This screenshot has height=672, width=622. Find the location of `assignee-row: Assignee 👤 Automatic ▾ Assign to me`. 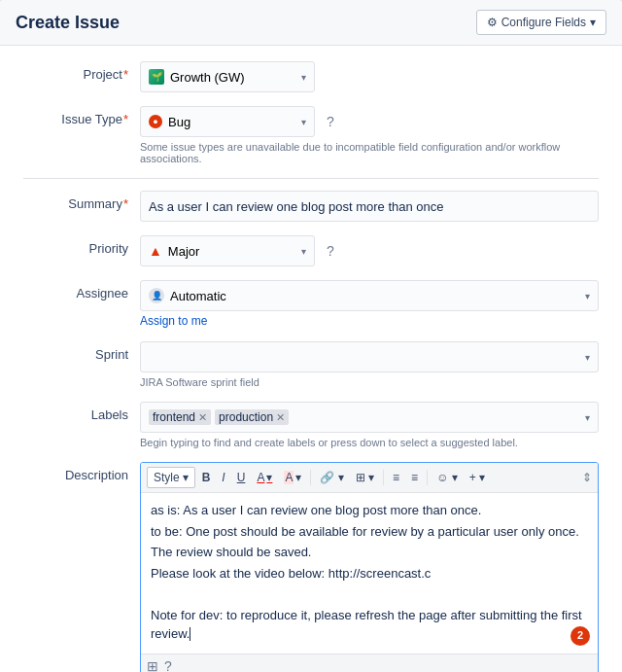

assignee-row: Assignee 👤 Automatic ▾ Assign to me is located at coordinates (311, 303).